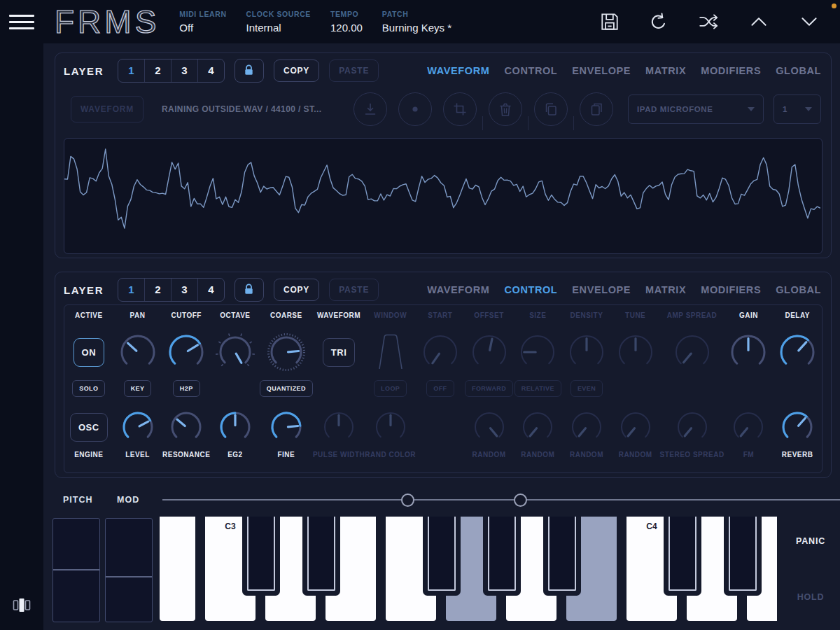 Image resolution: width=840 pixels, height=630 pixels. I want to click on tune-knob, so click(636, 352).